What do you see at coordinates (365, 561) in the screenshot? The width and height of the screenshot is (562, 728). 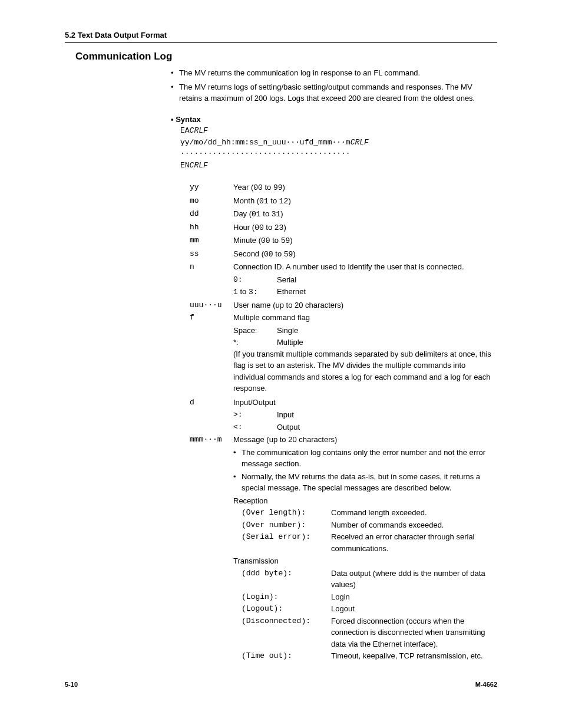 I see `msg-heading: Transmission` at bounding box center [365, 561].